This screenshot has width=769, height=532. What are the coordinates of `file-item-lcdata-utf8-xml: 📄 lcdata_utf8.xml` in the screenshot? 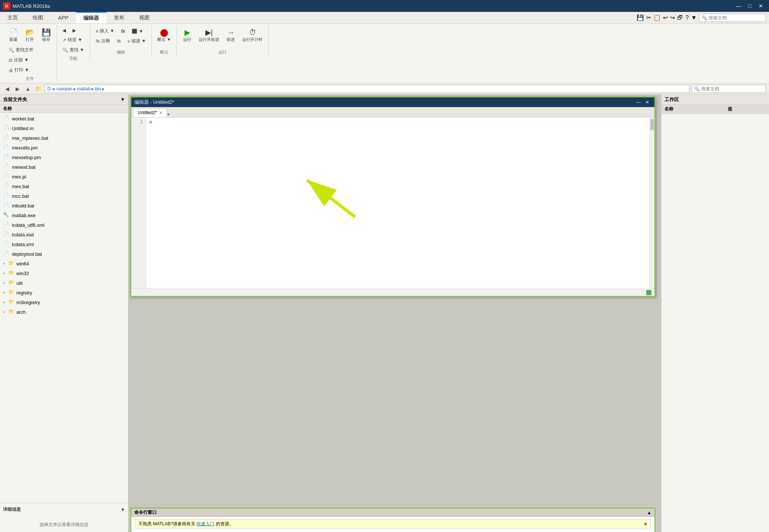 It's located at (64, 225).